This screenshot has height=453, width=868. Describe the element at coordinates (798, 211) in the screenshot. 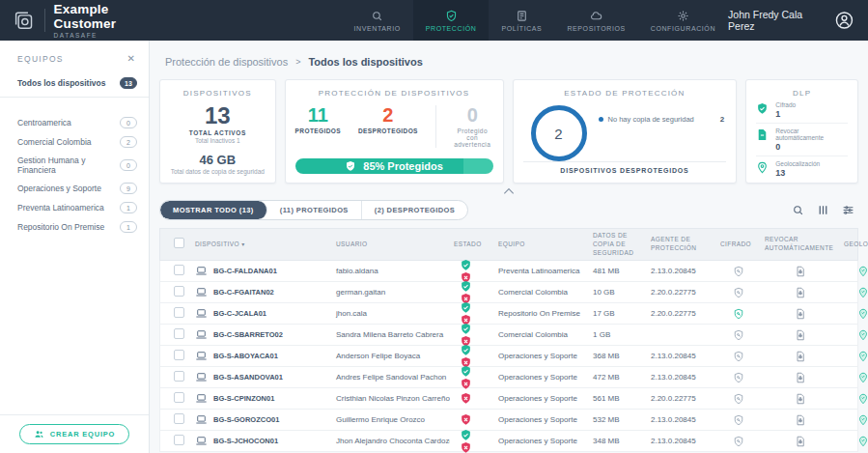

I see `search-icon` at that location.